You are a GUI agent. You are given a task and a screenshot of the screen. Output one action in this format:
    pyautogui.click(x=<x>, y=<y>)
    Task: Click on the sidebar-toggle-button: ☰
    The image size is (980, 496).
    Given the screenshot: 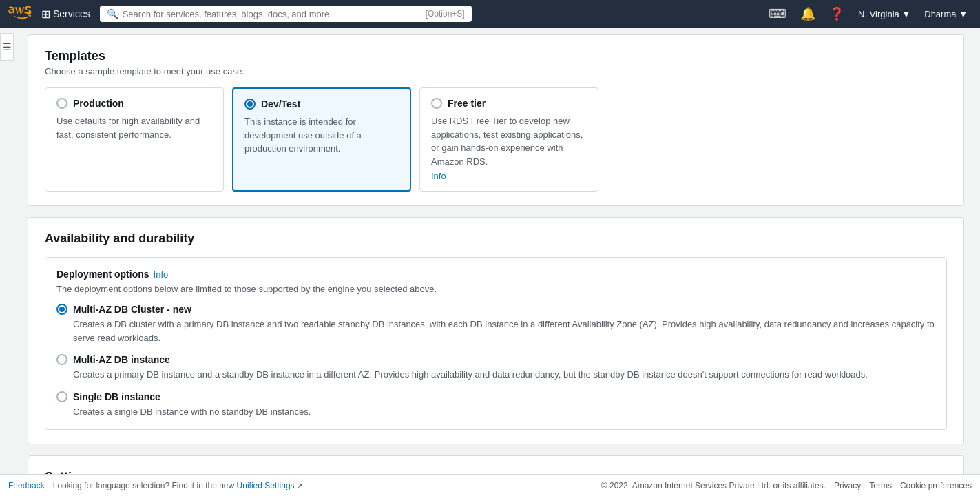 What is the action you would take?
    pyautogui.click(x=7, y=47)
    